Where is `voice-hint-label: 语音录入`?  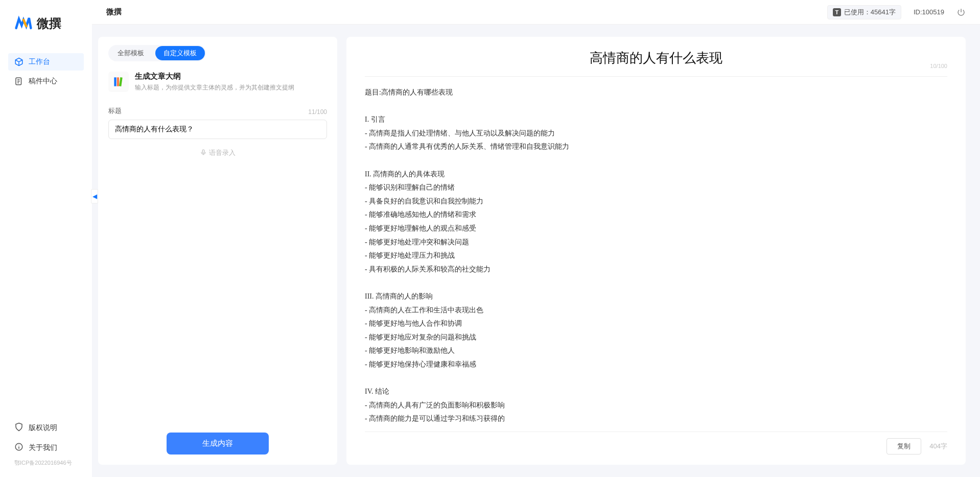 voice-hint-label: 语音录入 is located at coordinates (222, 153).